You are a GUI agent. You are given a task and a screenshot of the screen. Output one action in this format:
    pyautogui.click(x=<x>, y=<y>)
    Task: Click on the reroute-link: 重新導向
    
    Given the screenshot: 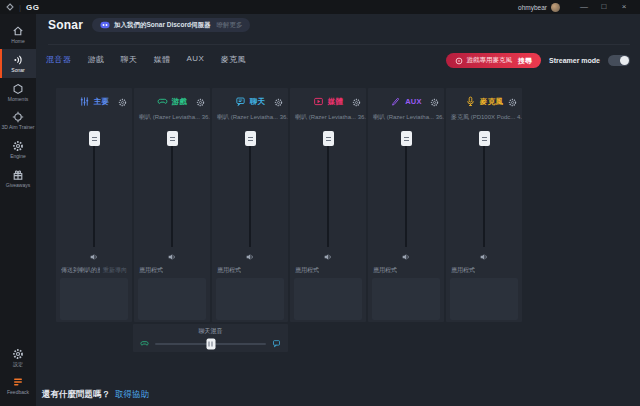 What is the action you would take?
    pyautogui.click(x=115, y=270)
    